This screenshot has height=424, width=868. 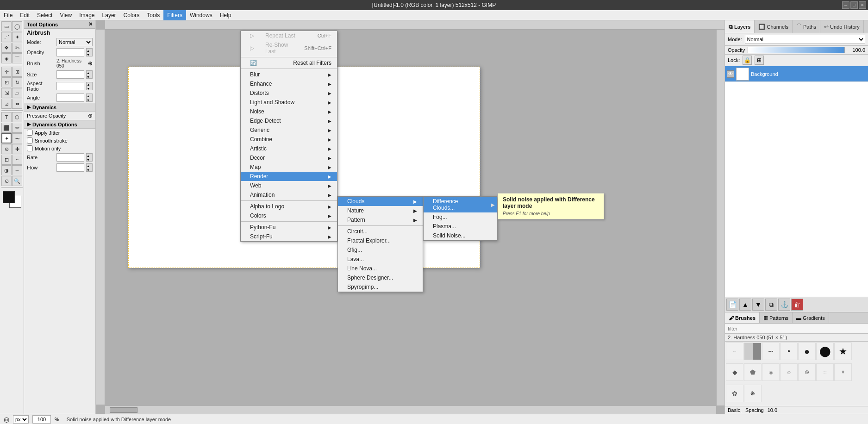 I want to click on tool-free-select: ⋰, so click(x=6, y=37).